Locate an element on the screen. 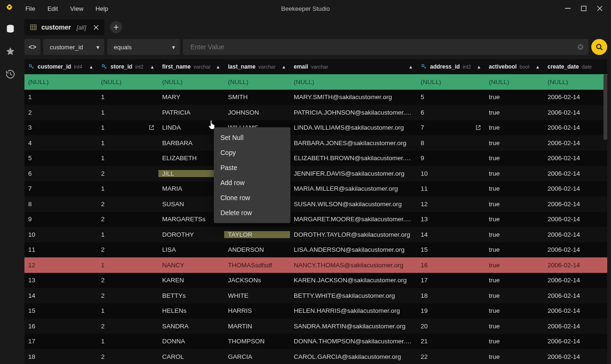 The image size is (611, 364). cell-address_id: 18 is located at coordinates (451, 296).